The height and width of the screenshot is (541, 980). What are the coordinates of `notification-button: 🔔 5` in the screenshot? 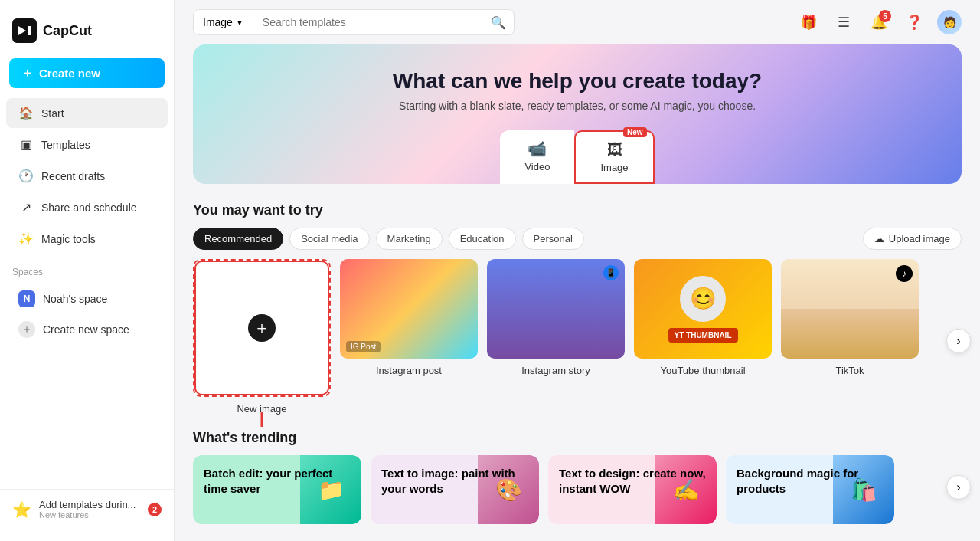 It's located at (879, 22).